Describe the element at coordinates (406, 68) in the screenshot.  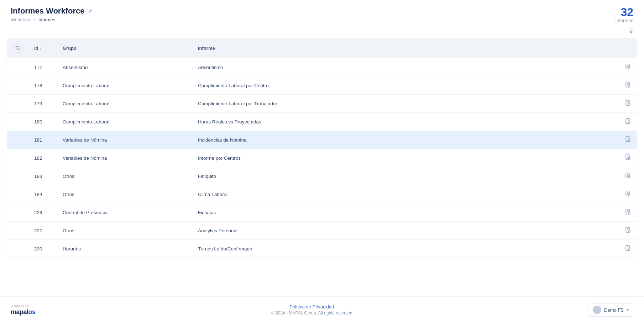
I see `td-informe: Absentismo` at that location.